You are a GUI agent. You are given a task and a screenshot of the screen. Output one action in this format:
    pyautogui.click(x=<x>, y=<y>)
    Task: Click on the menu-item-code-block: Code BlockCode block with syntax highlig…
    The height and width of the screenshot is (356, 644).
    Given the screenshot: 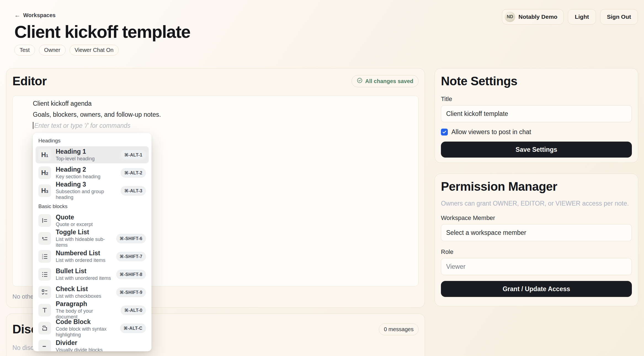 What is the action you would take?
    pyautogui.click(x=92, y=328)
    